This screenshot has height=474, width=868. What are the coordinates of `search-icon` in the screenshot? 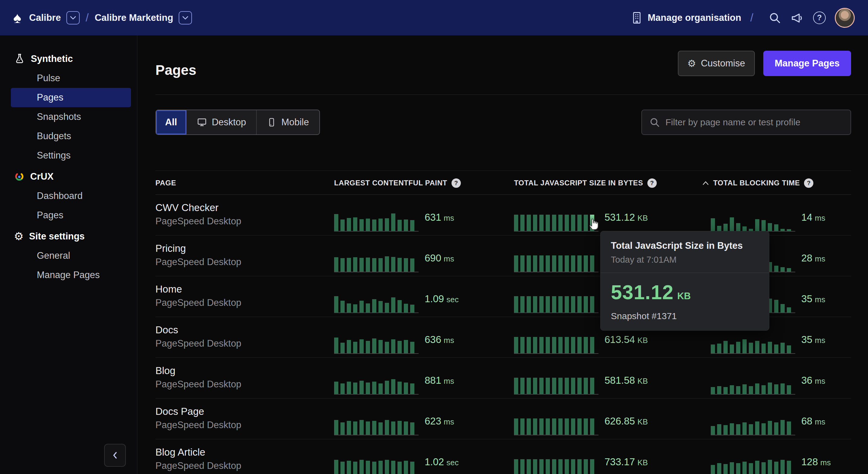 It's located at (775, 18).